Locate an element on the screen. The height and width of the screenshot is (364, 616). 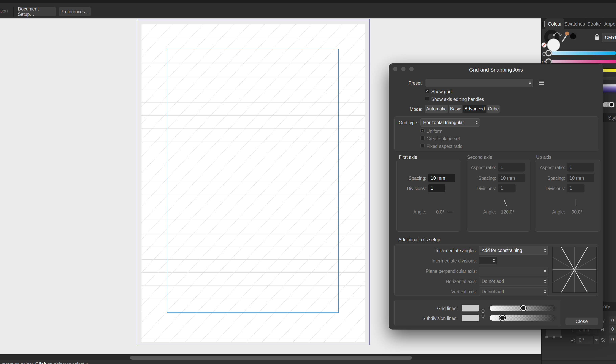
mode-segmented-control: Automatic Basic Advanced Cube is located at coordinates (462, 109).